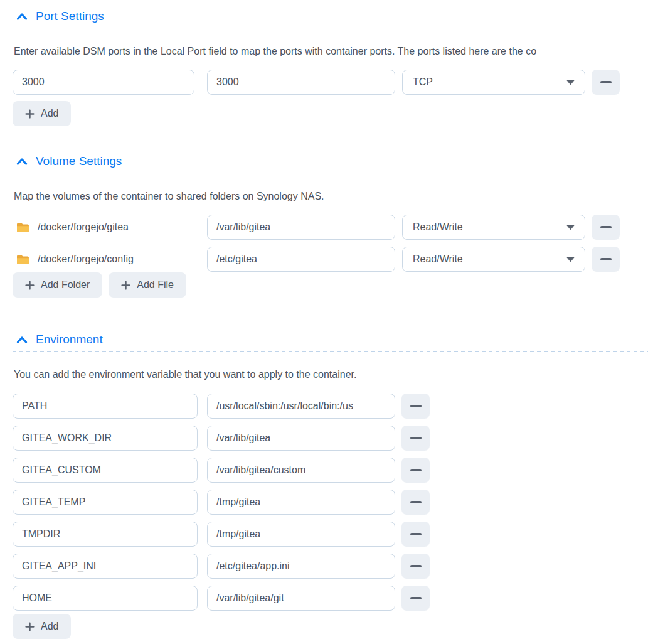 The width and height of the screenshot is (648, 644). Describe the element at coordinates (156, 285) in the screenshot. I see `add-file-button-label: Add File` at that location.